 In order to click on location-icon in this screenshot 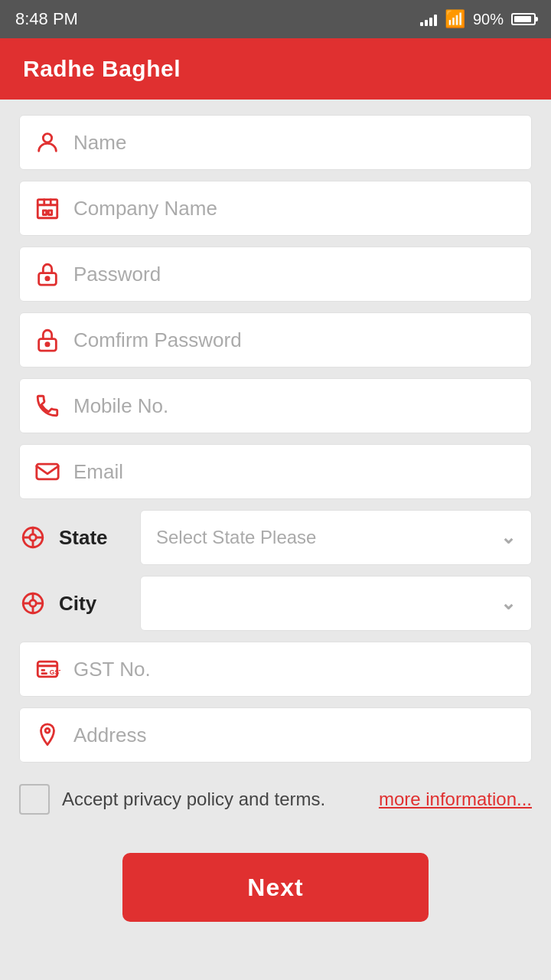, I will do `click(47, 735)`.